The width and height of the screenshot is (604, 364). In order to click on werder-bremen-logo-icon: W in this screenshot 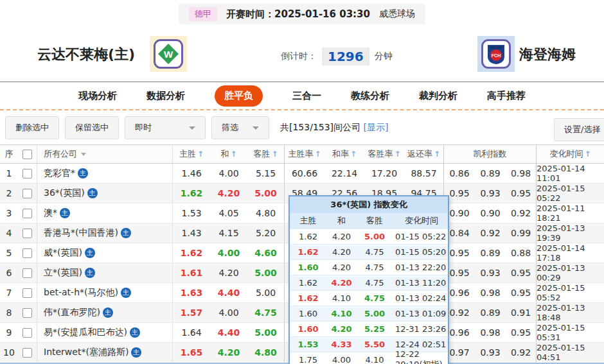, I will do `click(168, 54)`.